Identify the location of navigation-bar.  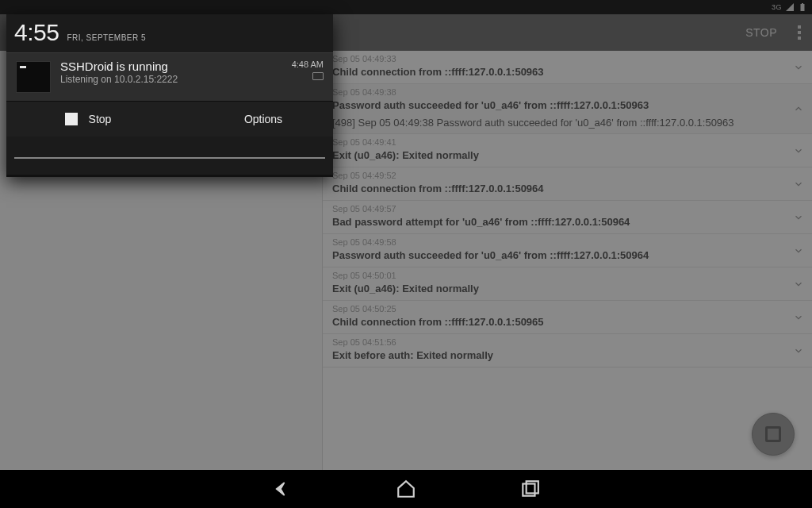
(406, 489).